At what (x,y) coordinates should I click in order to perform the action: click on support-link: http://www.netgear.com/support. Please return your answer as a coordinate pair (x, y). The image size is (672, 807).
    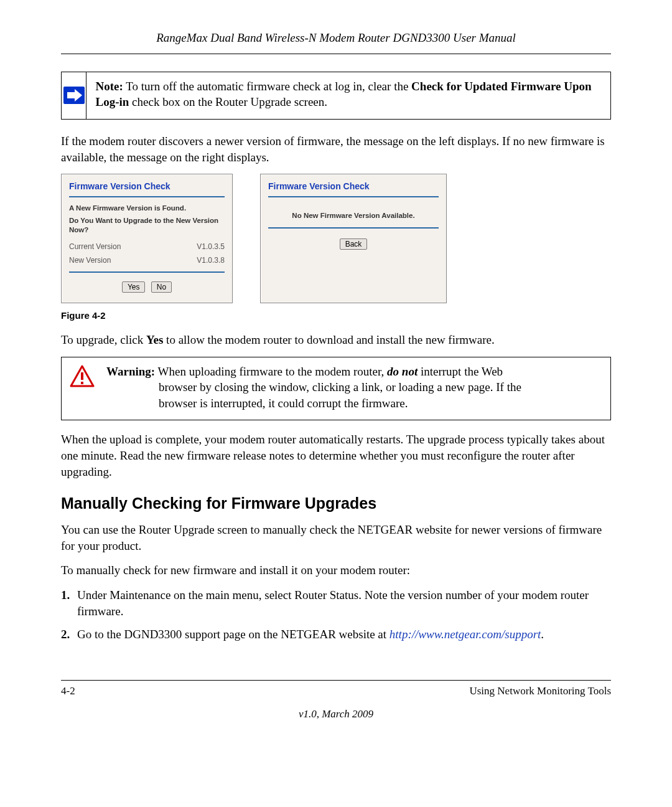
    Looking at the image, I should click on (465, 634).